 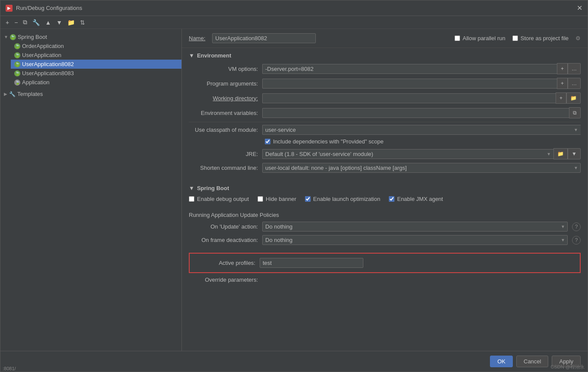 What do you see at coordinates (43, 46) in the screenshot?
I see `order-app-label: OrderApplication` at bounding box center [43, 46].